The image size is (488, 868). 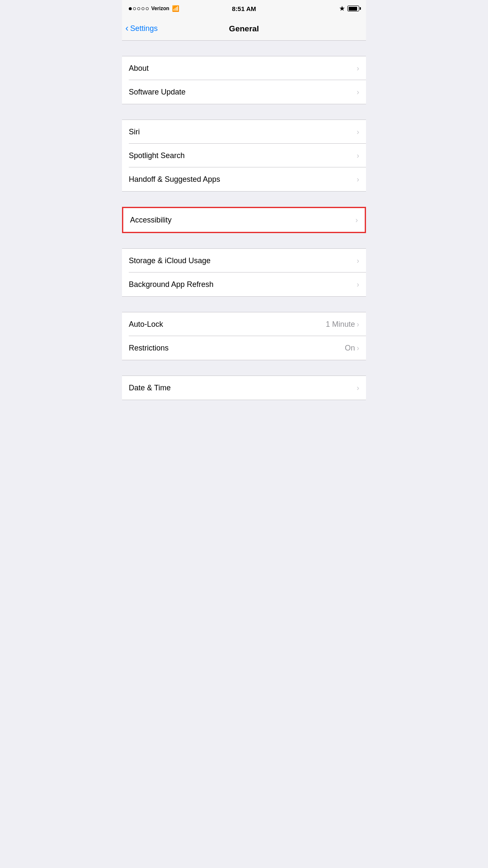 I want to click on spotlight-search-row: Spotlight Search ›, so click(x=244, y=156).